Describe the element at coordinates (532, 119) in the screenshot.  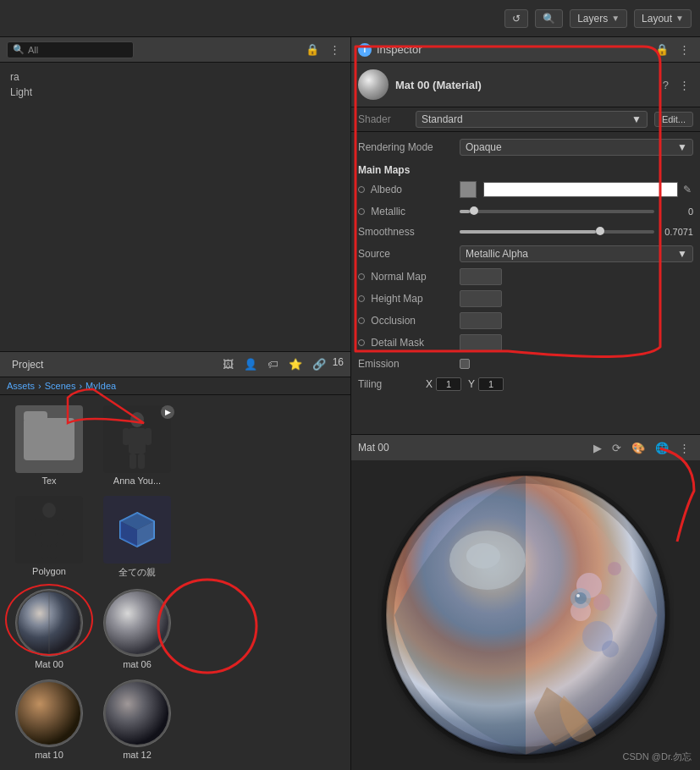
I see `shader-dropdown: Standard ▼` at that location.